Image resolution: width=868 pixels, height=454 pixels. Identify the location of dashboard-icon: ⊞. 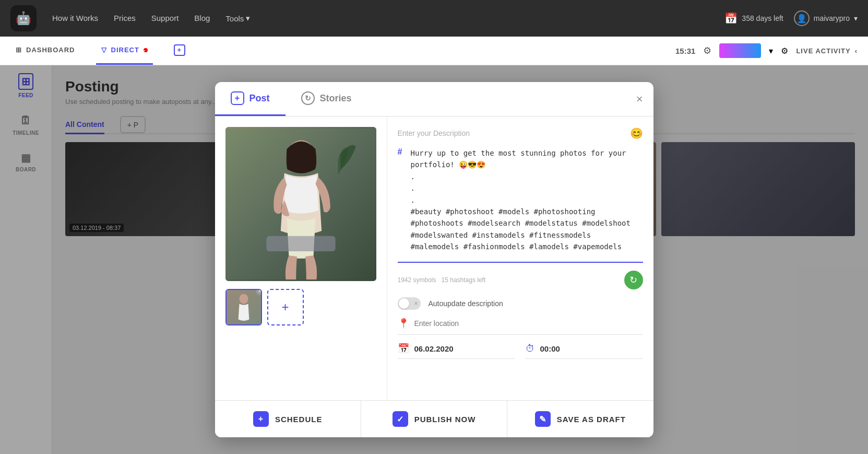
(19, 50).